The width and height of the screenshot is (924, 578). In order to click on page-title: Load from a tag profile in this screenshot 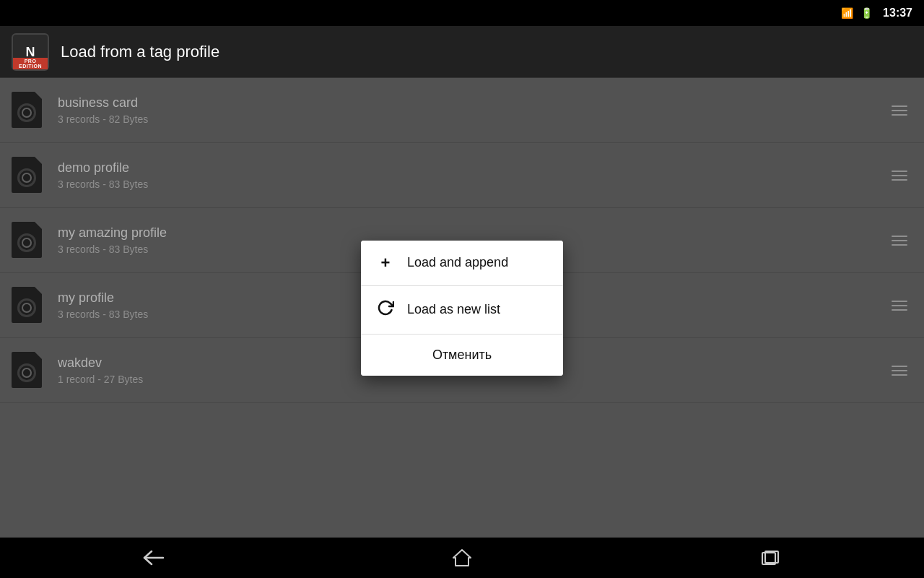, I will do `click(140, 52)`.